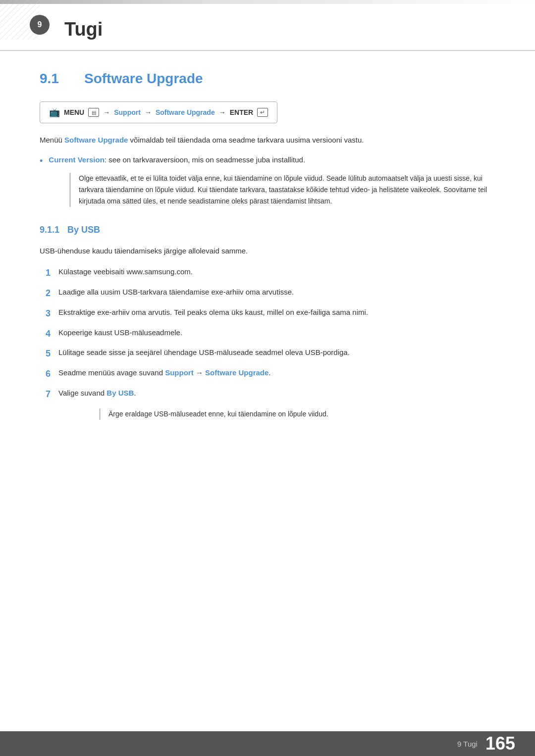  What do you see at coordinates (268, 353) in the screenshot?
I see `list-item: 5 Lülitage seade sisse ja seejärel ühend…` at bounding box center [268, 353].